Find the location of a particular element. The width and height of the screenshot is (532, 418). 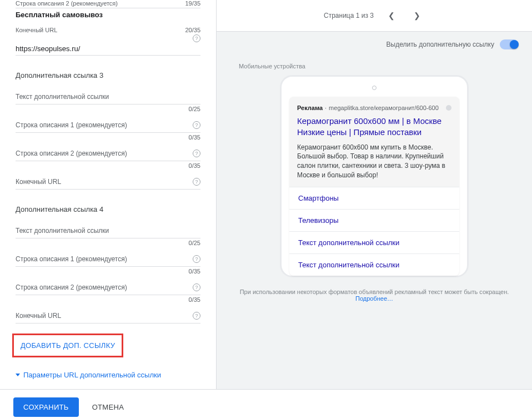

info-icon is located at coordinates (449, 108).